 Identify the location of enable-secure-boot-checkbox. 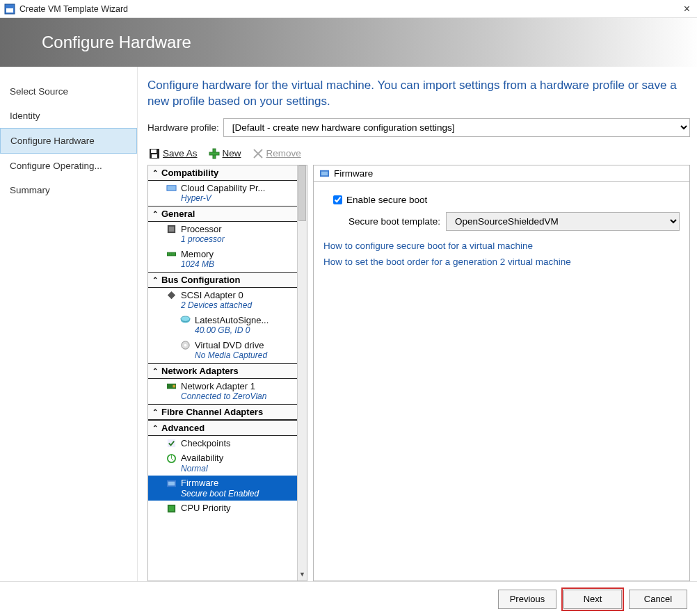
(338, 200).